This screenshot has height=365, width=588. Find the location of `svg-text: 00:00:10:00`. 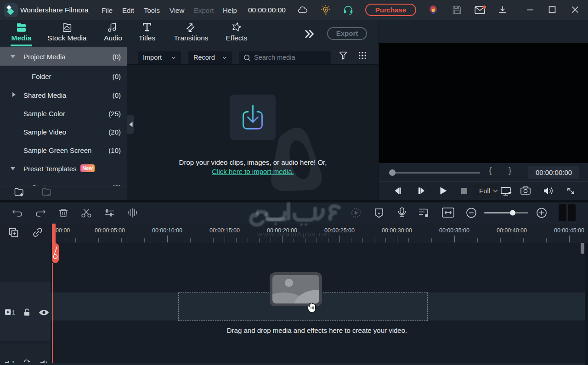

svg-text: 00:00:10:00 is located at coordinates (167, 230).